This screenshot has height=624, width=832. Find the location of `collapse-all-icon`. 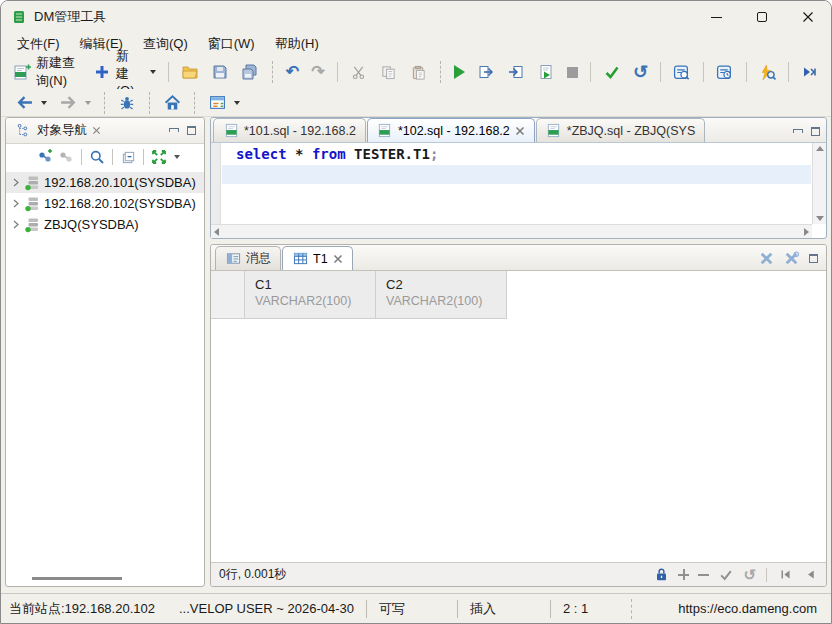

collapse-all-icon is located at coordinates (128, 157).